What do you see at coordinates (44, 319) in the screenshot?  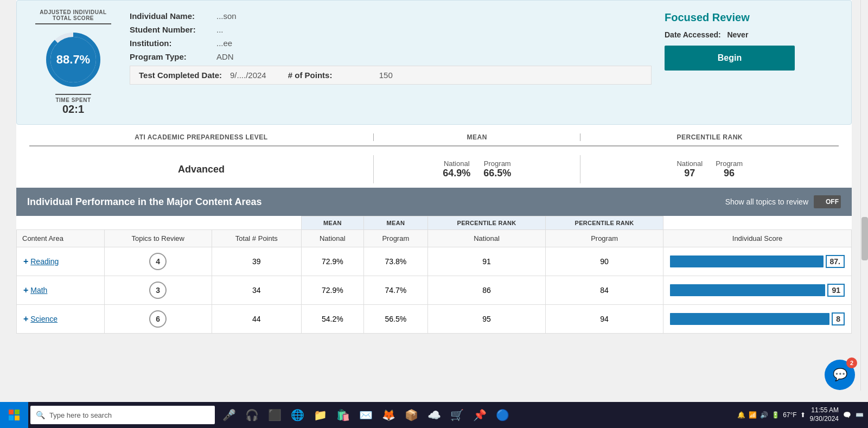 I see `content-area-link: Science` at bounding box center [44, 319].